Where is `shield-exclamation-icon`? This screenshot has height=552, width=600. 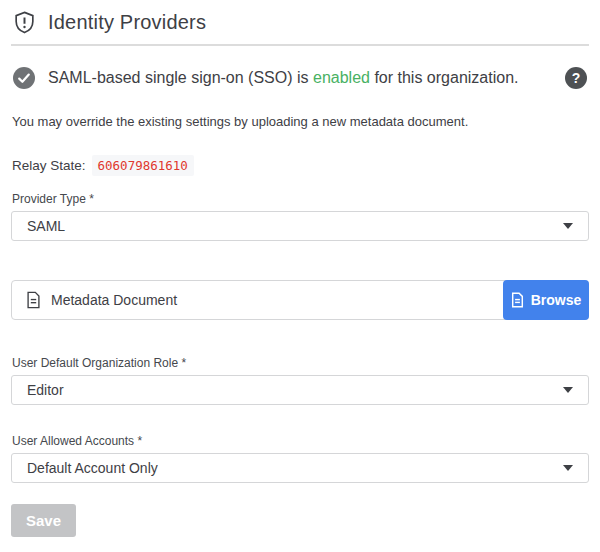
shield-exclamation-icon is located at coordinates (24, 22).